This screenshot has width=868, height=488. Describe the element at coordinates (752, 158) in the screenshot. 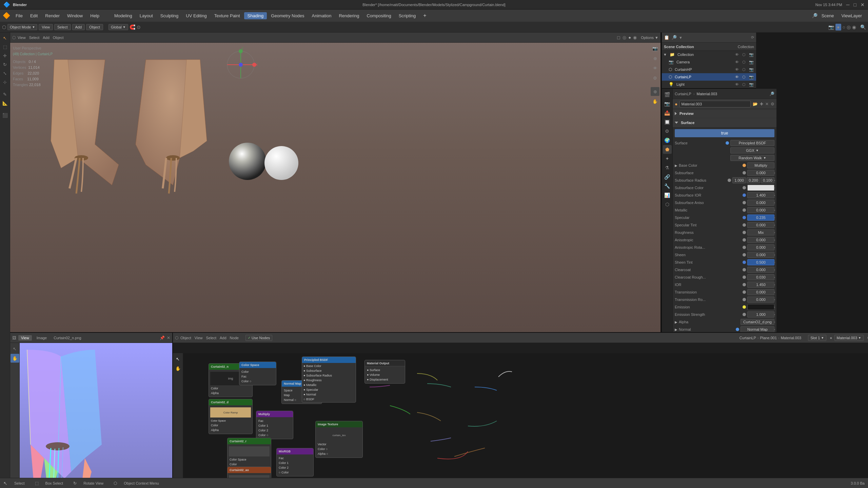

I see `subsurface-method-input: Random Walk ▼` at that location.